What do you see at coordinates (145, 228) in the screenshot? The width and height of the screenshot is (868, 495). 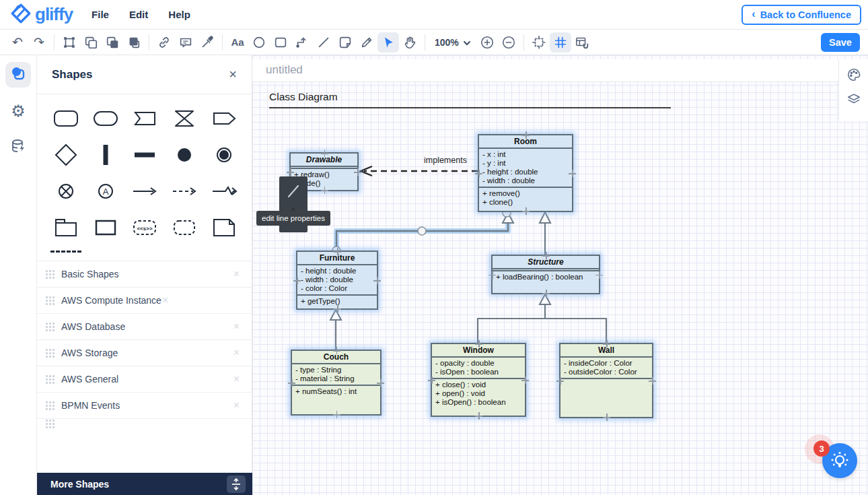 I see `shape-stereotype: <<s>>` at bounding box center [145, 228].